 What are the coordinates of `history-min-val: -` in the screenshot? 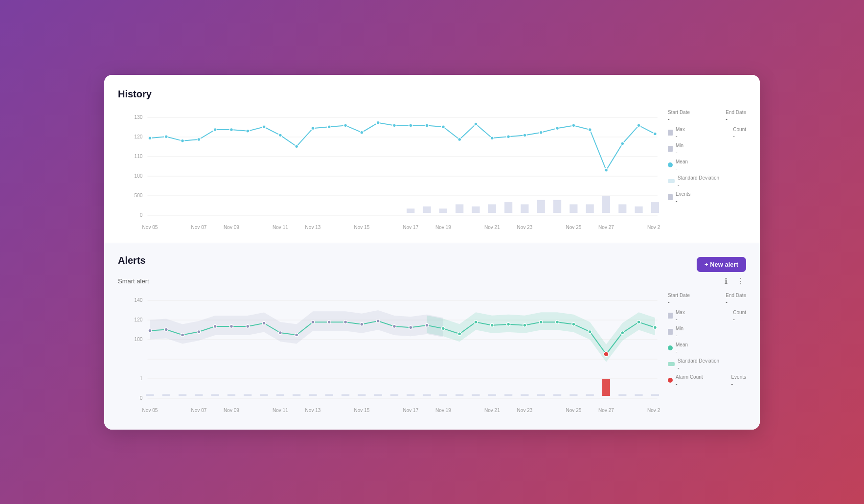 It's located at (680, 152).